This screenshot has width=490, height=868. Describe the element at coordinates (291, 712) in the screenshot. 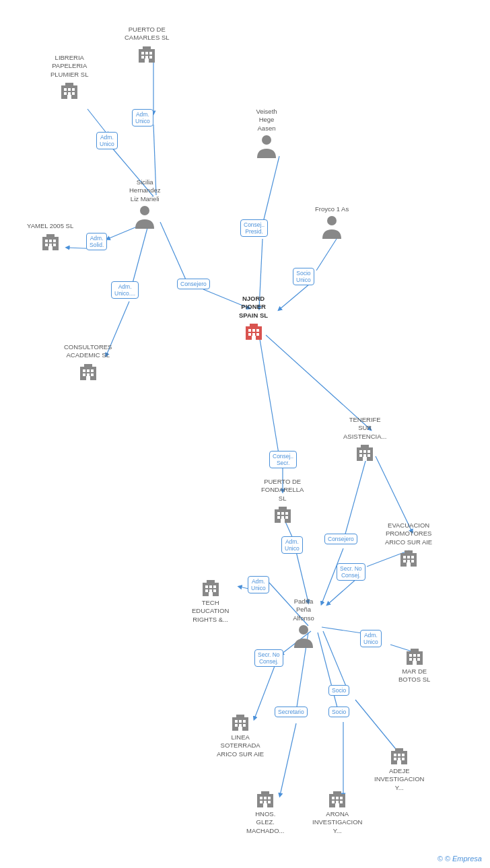

I see `badge-secretario-hnos: Secretario` at that location.